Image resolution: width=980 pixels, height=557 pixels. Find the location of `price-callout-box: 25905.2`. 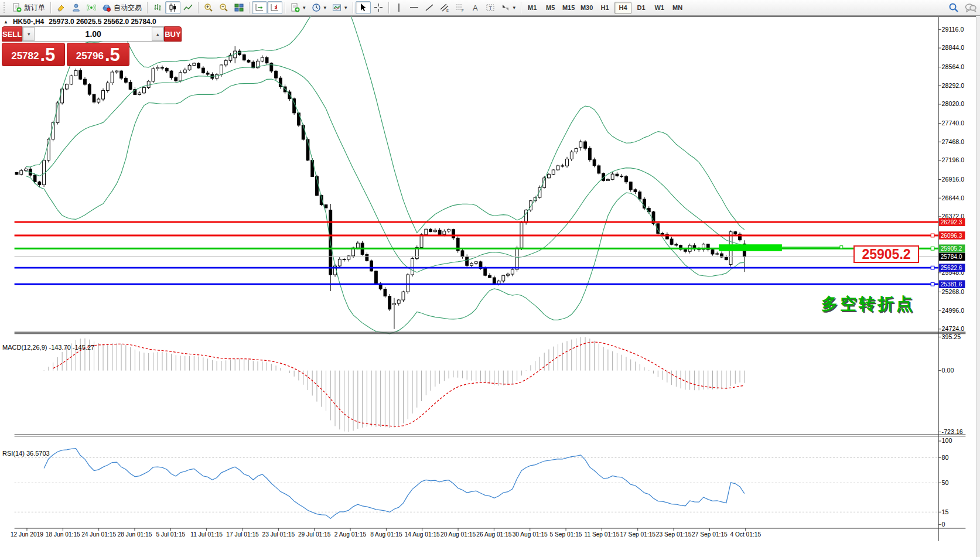

price-callout-box: 25905.2 is located at coordinates (886, 254).